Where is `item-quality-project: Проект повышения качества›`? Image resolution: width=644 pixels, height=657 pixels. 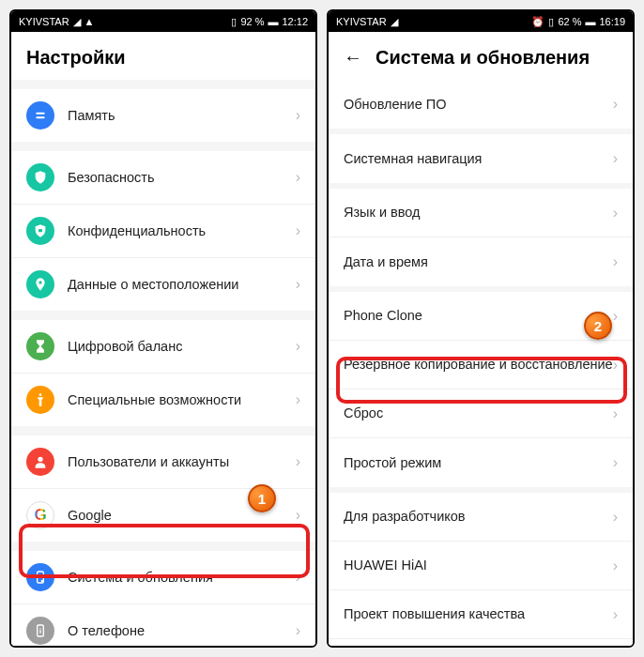
item-quality-project: Проект повышения качества› is located at coordinates (481, 615).